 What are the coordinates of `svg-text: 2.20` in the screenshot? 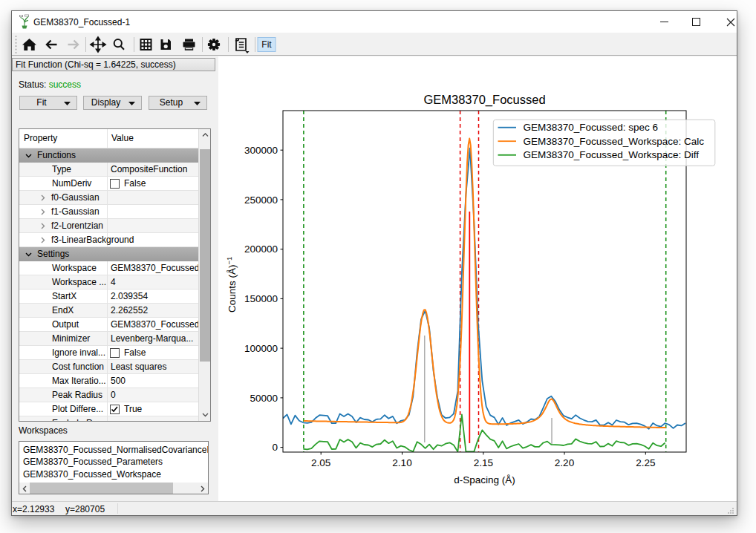 It's located at (564, 463).